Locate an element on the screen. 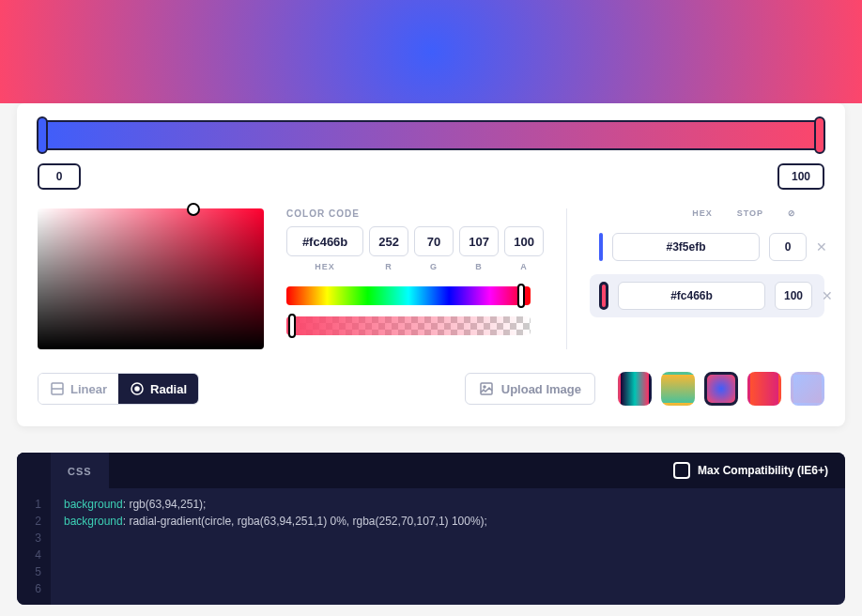  delete-stop-0-button: ✕ is located at coordinates (822, 247).